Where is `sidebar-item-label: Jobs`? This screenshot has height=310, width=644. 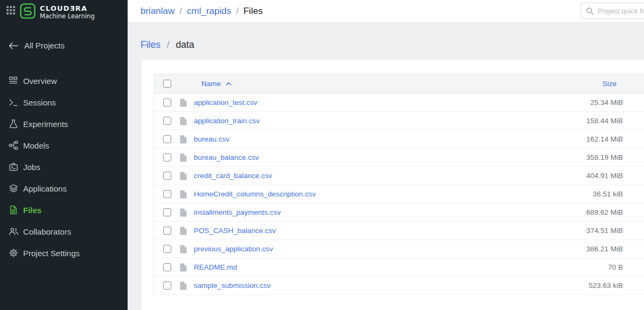 sidebar-item-label: Jobs is located at coordinates (32, 167).